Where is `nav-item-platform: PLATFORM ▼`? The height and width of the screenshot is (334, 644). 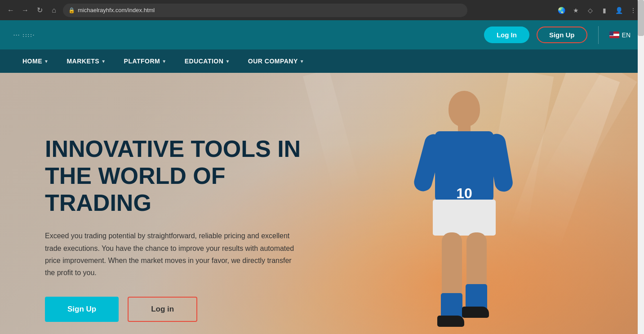
nav-item-platform: PLATFORM ▼ is located at coordinates (146, 61).